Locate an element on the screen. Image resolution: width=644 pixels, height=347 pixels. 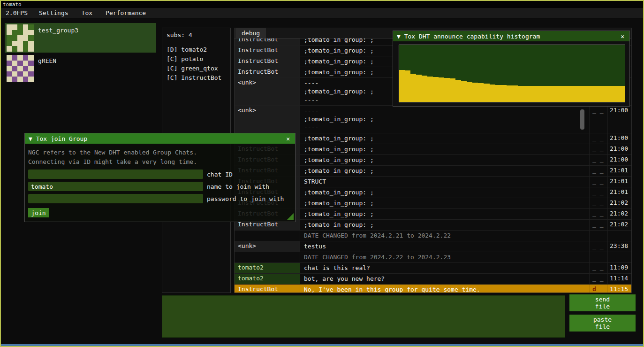
message-time: 11:15 is located at coordinates (619, 289).